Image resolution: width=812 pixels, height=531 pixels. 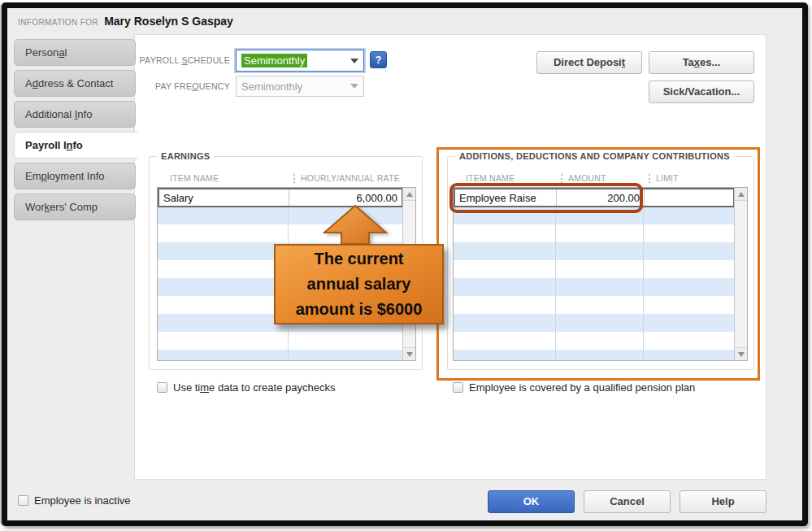 I want to click on taxes-button: Taxes..., so click(x=701, y=63).